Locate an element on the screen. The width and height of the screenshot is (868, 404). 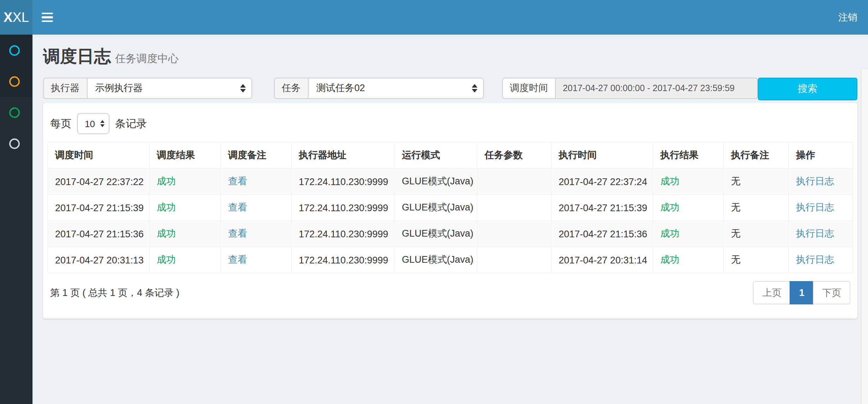
col-header-handle-remark: 执行备注 is located at coordinates (756, 155).